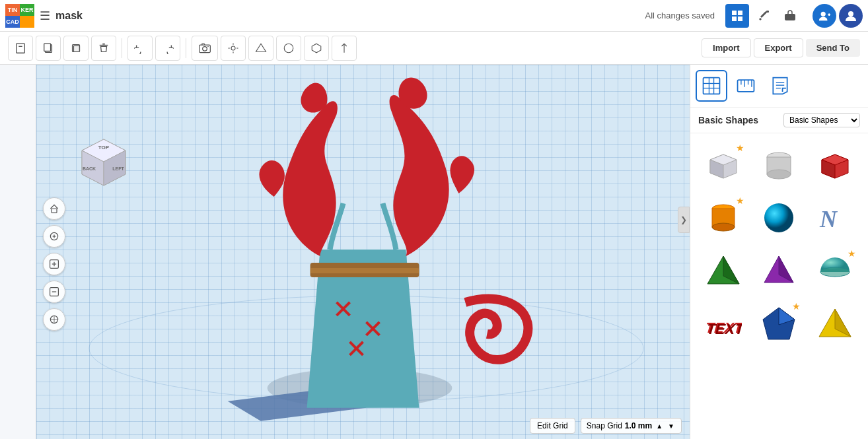  Describe the element at coordinates (737, 16) in the screenshot. I see `grid-view-btn` at that location.